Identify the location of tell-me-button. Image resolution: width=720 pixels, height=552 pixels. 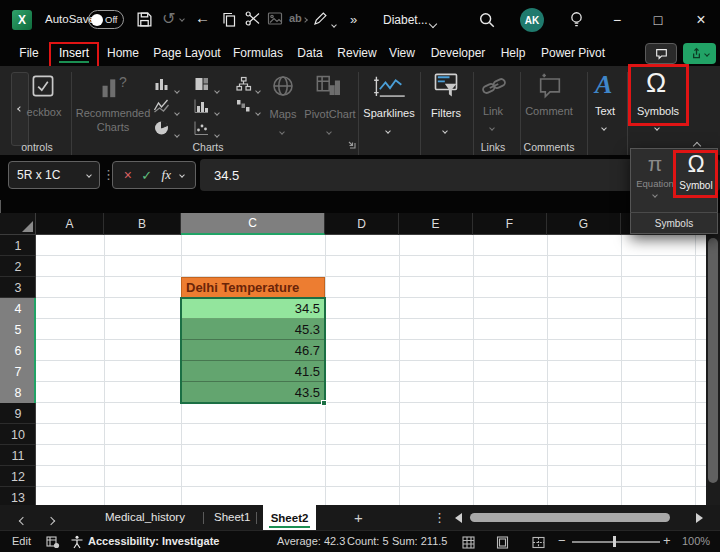
(576, 20).